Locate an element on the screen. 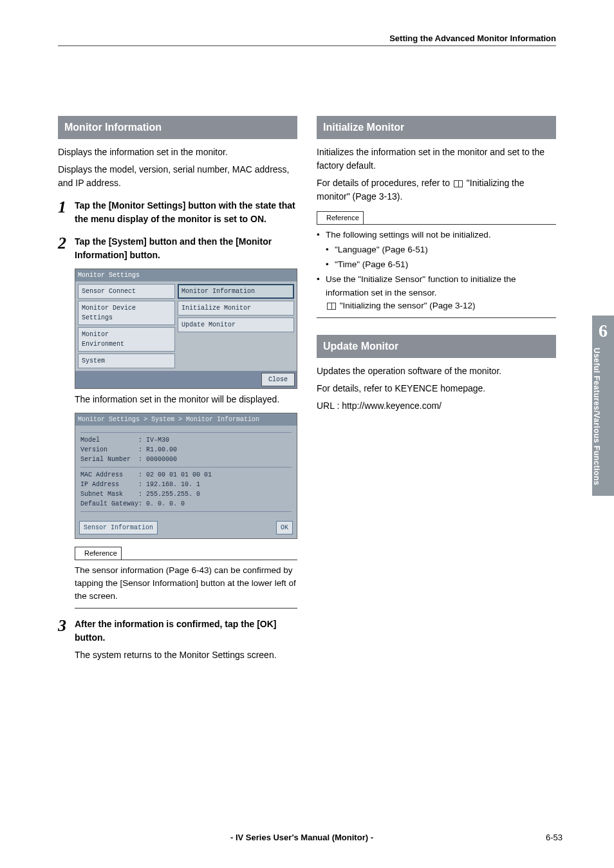 The image size is (614, 868). step-number: 2 is located at coordinates (66, 249).